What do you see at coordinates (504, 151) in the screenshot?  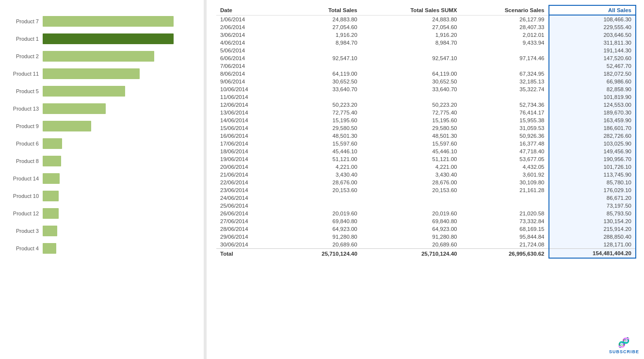 I see `table-cell: 47,718.40` at bounding box center [504, 151].